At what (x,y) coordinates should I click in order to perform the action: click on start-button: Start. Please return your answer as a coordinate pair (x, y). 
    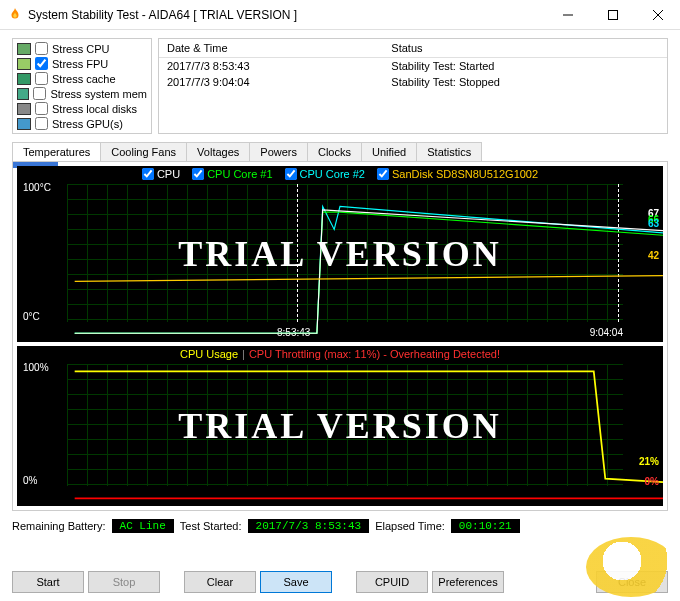
    Looking at the image, I should click on (48, 582).